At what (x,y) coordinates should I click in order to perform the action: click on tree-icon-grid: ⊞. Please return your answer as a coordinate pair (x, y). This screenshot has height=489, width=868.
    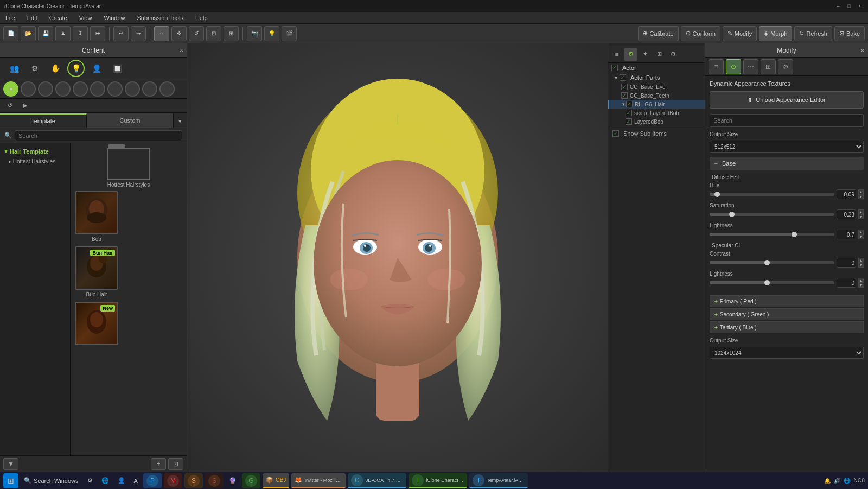
    Looking at the image, I should click on (659, 54).